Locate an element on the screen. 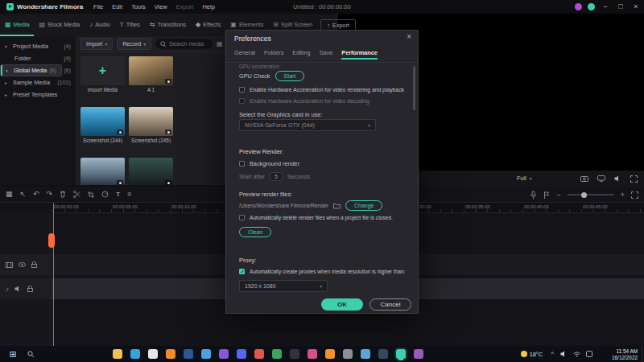 This screenshot has width=644, height=362. background-render-checkbox is located at coordinates (242, 164).